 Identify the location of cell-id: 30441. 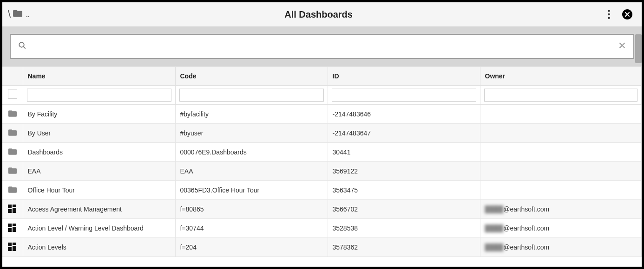
(404, 152).